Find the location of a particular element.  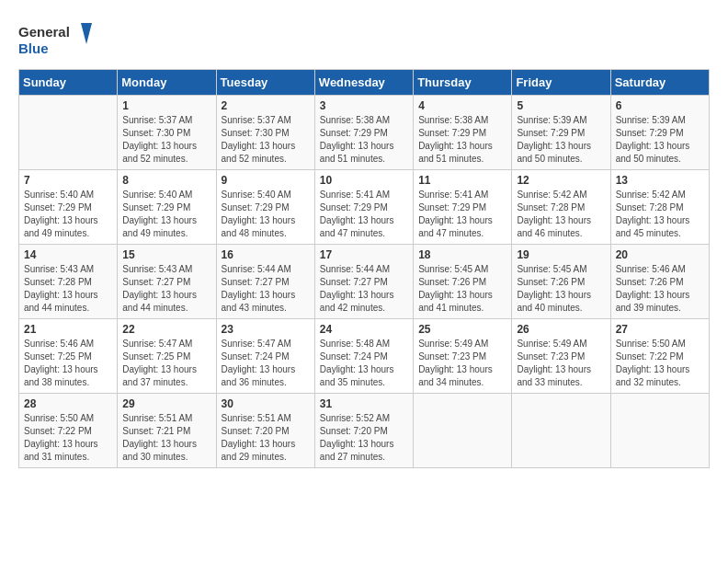

calendar-day-cell: 13Sunrise: 5:42 AMSunset: 7:28 PMDayligh… is located at coordinates (660, 208).